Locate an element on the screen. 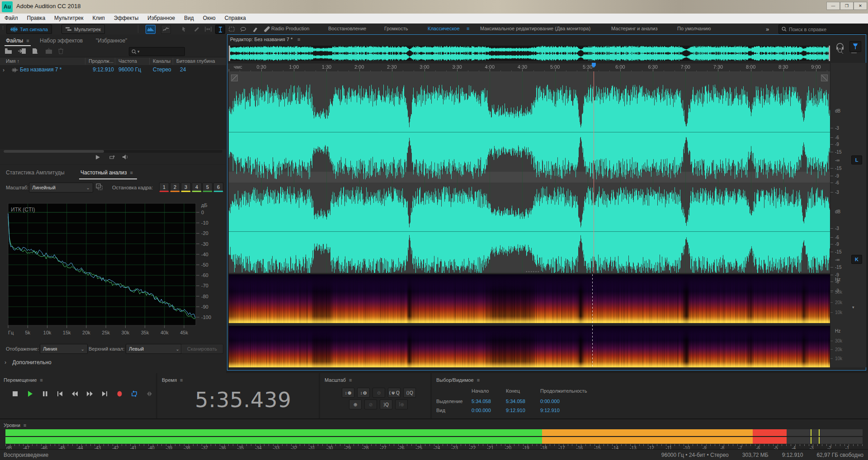 Image resolution: width=868 pixels, height=460 pixels. fade-out-handle is located at coordinates (825, 78).